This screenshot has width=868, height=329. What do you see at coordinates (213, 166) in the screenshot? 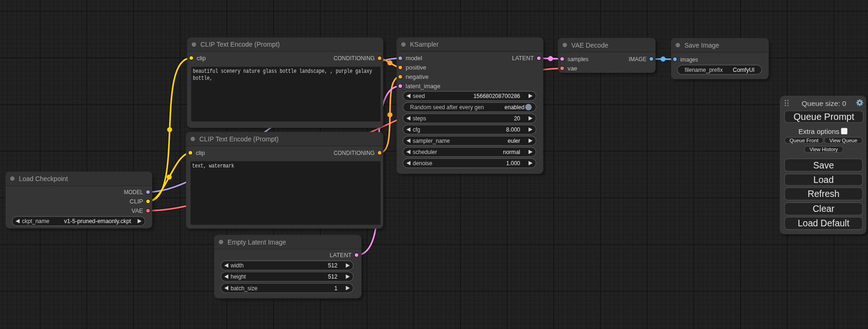
I see `svg-text: text, watermark` at bounding box center [213, 166].